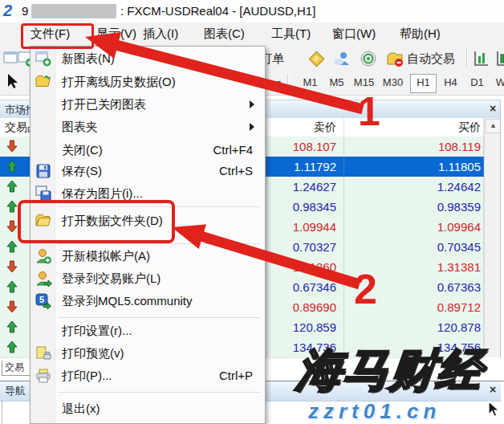  Describe the element at coordinates (302, 247) in the screenshot. I see `sell-price: 0.70327` at that location.